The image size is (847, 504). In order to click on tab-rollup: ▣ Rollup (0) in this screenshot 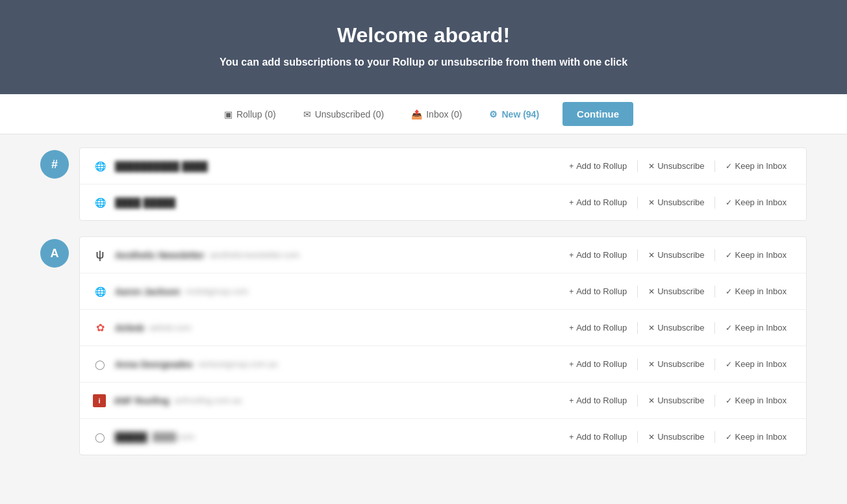, I will do `click(250, 114)`.